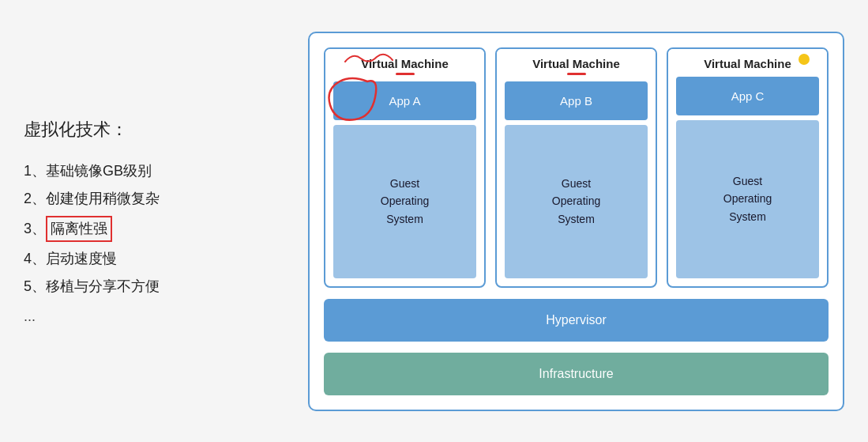 The width and height of the screenshot is (868, 442). Describe the element at coordinates (404, 101) in the screenshot. I see `vm1-app: App A` at that location.